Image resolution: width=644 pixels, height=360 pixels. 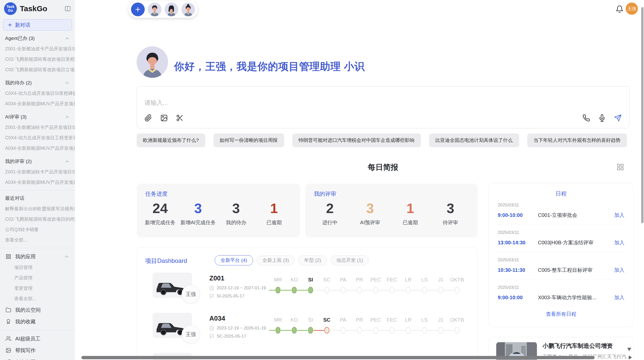 I want to click on sidebar-item: Z001-全新燃油皮卡产品开发项目SI节点Lesson Learn报告, so click(x=38, y=49).